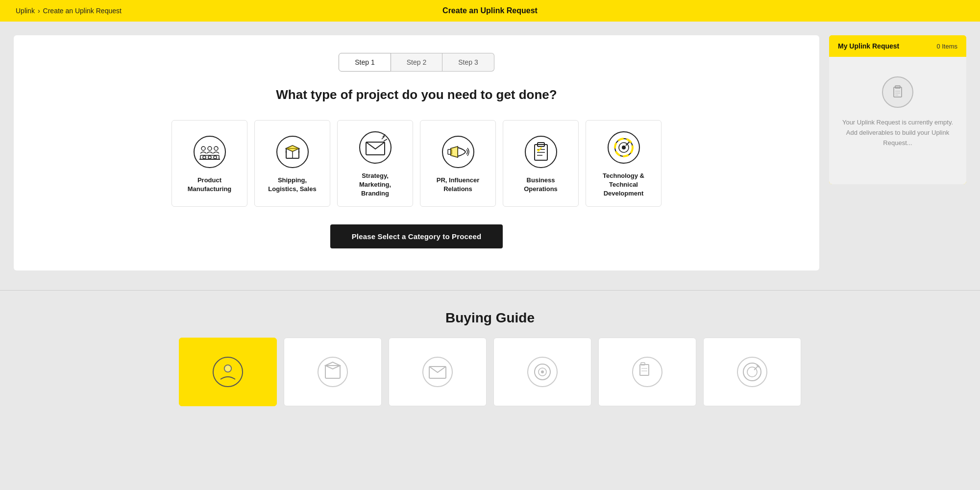 This screenshot has height=490, width=980. What do you see at coordinates (375, 185) in the screenshot?
I see `category-label-strategy: Strategy,Marketing,Branding` at bounding box center [375, 185].